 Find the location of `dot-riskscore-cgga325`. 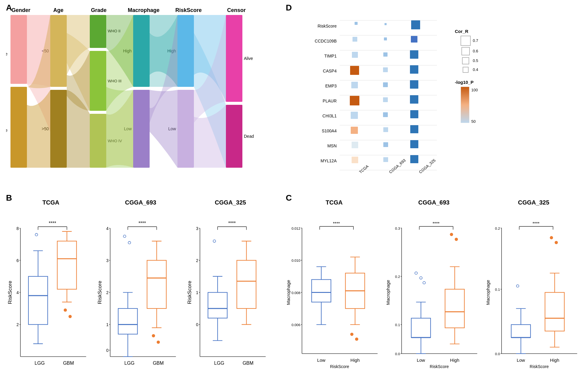

dot-riskscore-cgga325 is located at coordinates (416, 25).